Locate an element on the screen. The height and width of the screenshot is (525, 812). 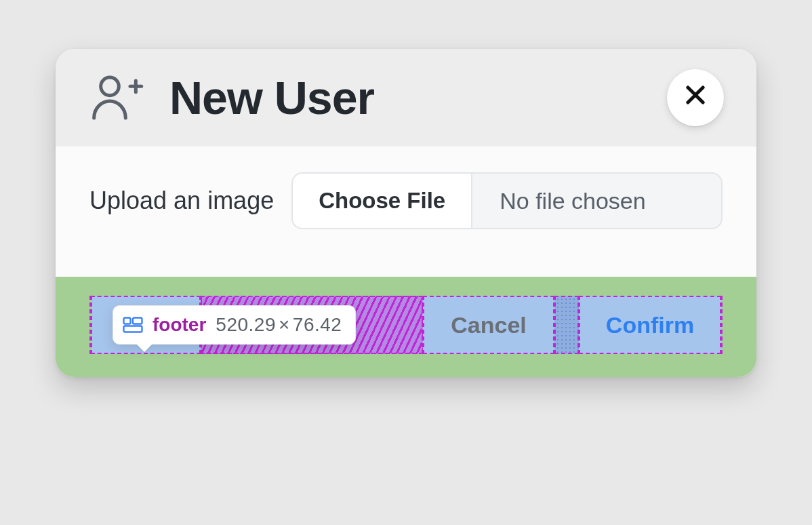
tooltip-width: 520.29 is located at coordinates (245, 324).